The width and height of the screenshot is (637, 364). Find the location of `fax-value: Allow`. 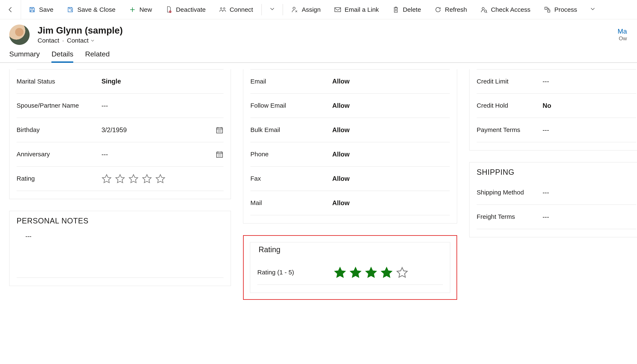

fax-value: Allow is located at coordinates (391, 179).